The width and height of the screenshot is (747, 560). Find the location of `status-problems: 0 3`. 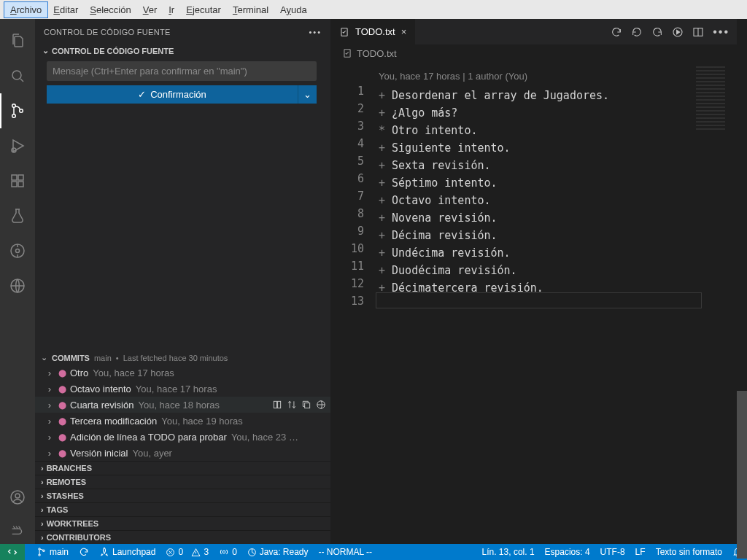

status-problems: 0 3 is located at coordinates (187, 552).